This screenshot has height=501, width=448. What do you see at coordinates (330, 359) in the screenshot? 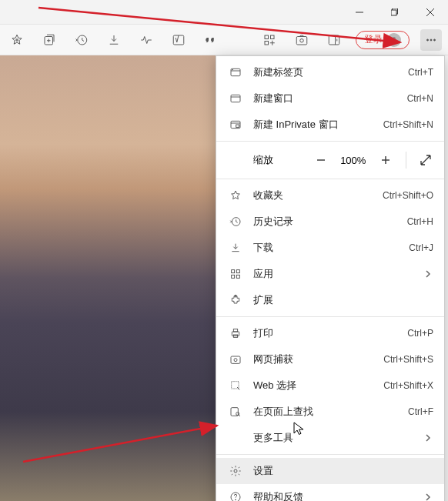
I see `menu-web-capture: 网页捕获 Ctrl+Shift+S` at bounding box center [330, 359].